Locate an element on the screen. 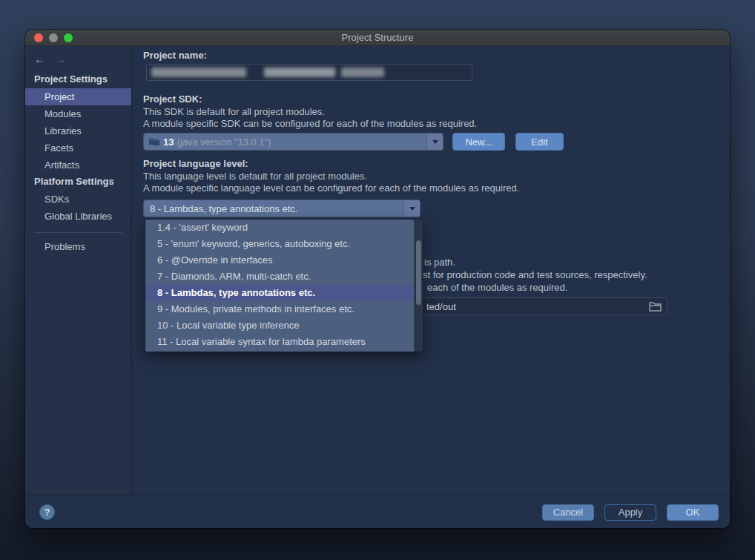  compiler-output-path-input: ted/out is located at coordinates (544, 306).